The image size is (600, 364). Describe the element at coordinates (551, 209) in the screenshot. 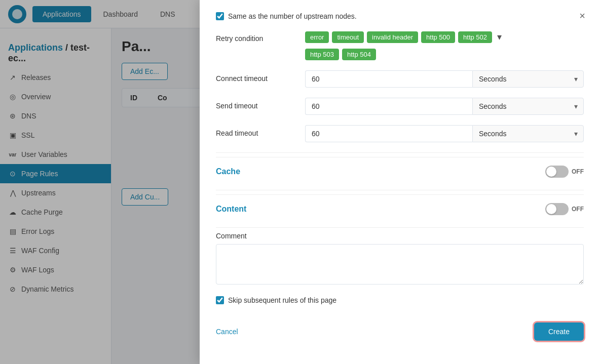

I see `content-toggle-knob` at that location.